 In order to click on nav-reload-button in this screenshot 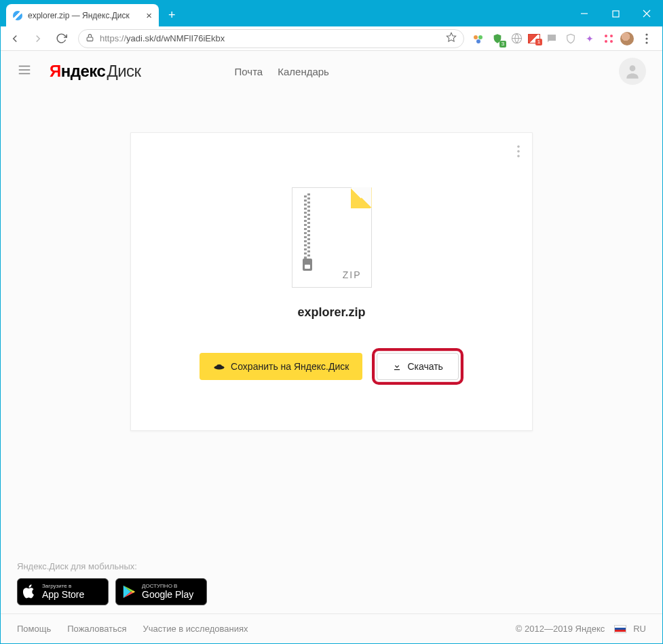, I will do `click(61, 39)`.